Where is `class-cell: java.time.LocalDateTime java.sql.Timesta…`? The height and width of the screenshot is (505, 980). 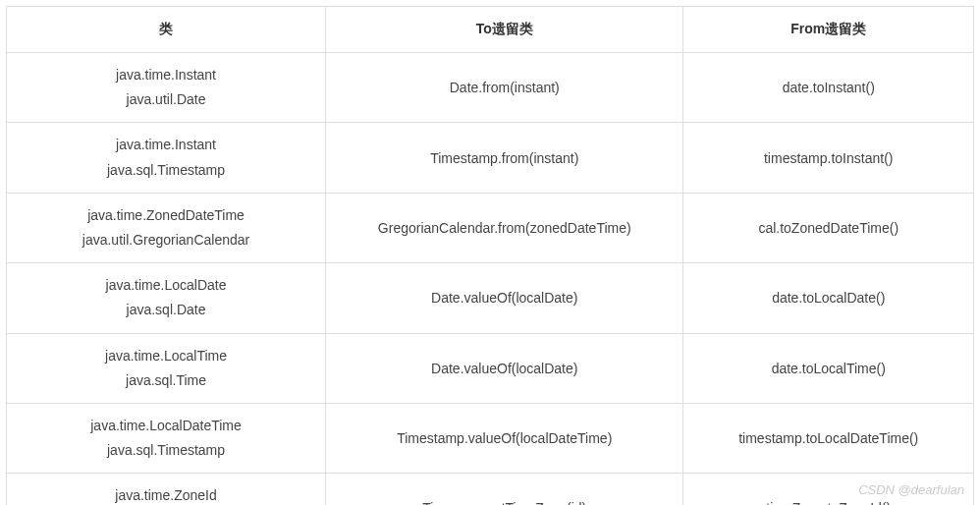
class-cell: java.time.LocalDateTime java.sql.Timesta… is located at coordinates (167, 438).